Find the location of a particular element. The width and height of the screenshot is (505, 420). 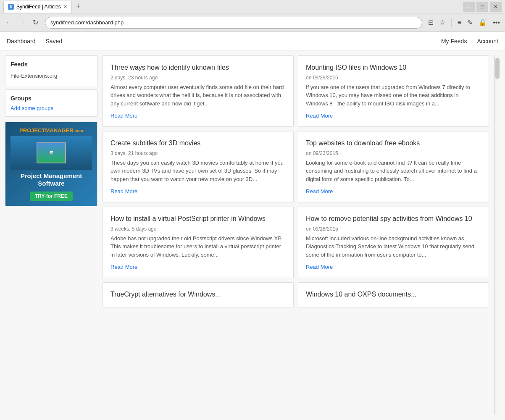

article-card-4: How to install a virtual PostScript prin… is located at coordinates (198, 242).